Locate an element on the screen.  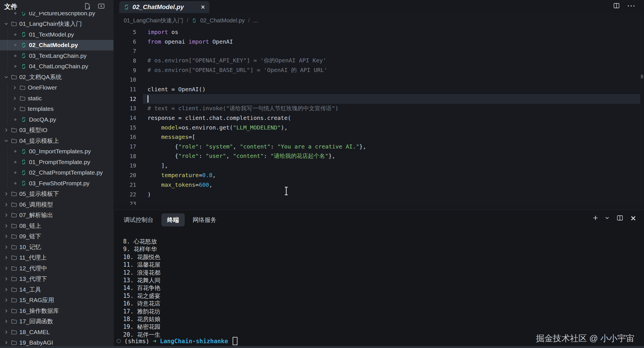
code-line: 19 ], is located at coordinates (379, 166).